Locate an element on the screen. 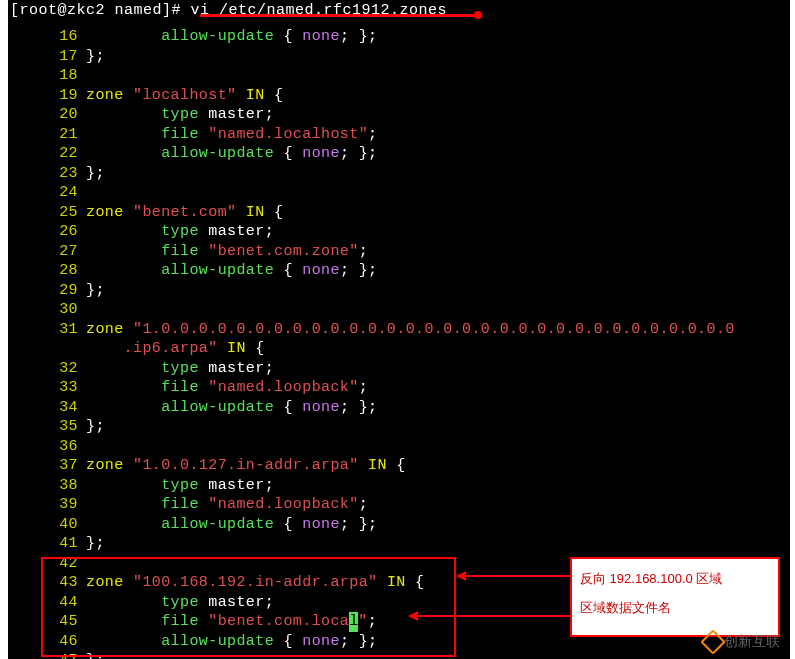 Image resolution: width=795 pixels, height=659 pixels. command-underline-dot is located at coordinates (478, 15).